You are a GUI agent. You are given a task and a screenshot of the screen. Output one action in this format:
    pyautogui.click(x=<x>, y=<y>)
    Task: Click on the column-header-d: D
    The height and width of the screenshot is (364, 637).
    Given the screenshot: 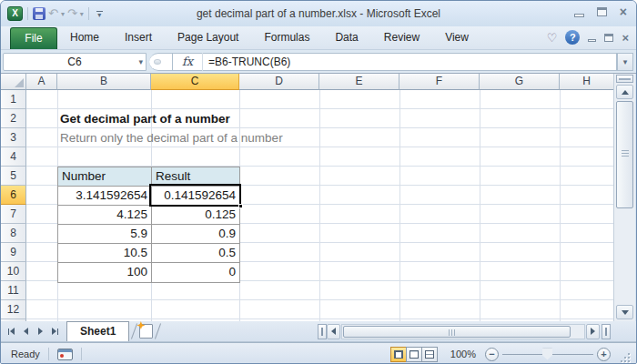 What is the action you would take?
    pyautogui.click(x=279, y=82)
    